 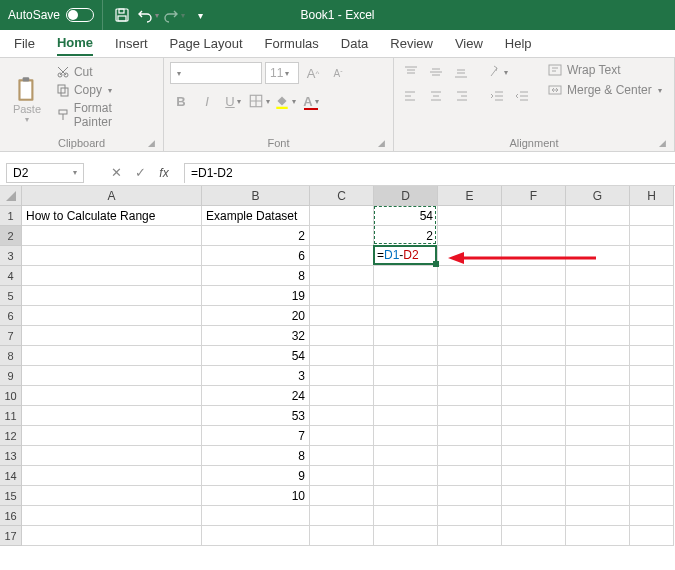 I want to click on dialog-launcher-icon: ◢, so click(x=382, y=143).